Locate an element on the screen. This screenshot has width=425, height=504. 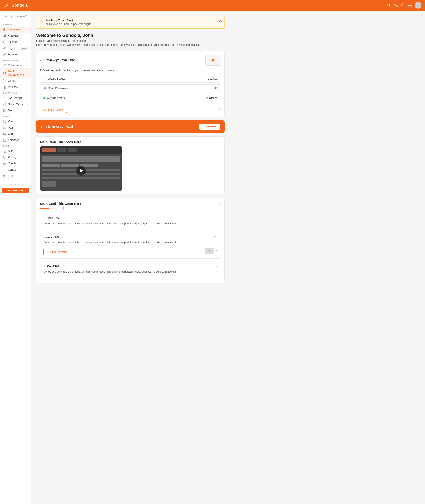
sidebar-item-overview: Overview is located at coordinates (15, 30).